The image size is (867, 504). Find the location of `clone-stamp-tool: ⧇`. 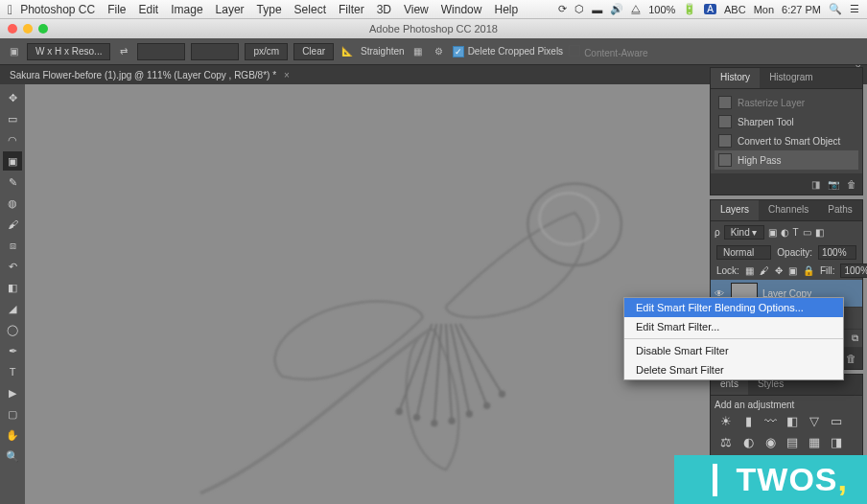

clone-stamp-tool: ⧇ is located at coordinates (12, 245).